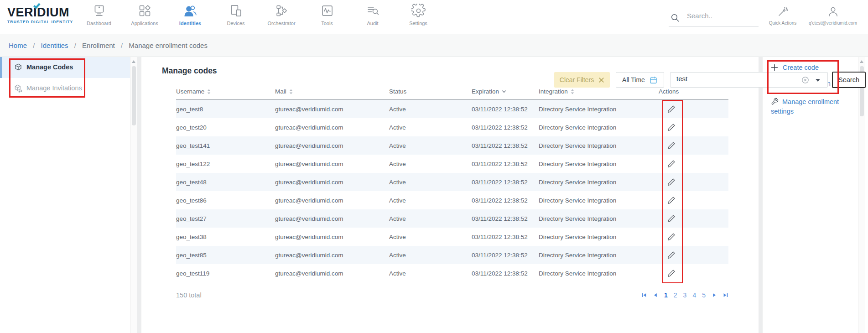  I want to click on orchestrator-icon, so click(282, 11).